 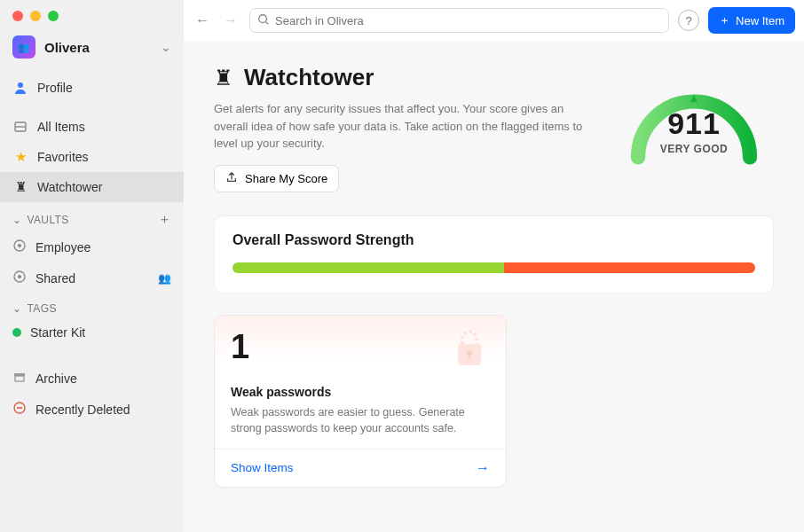 I want to click on help-button: ?, so click(x=689, y=20).